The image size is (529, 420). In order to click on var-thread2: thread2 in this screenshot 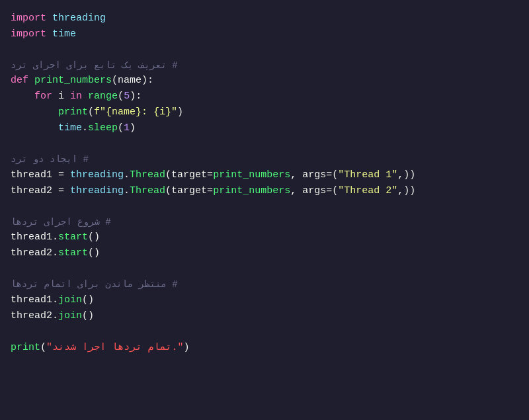, I will do `click(32, 191)`.